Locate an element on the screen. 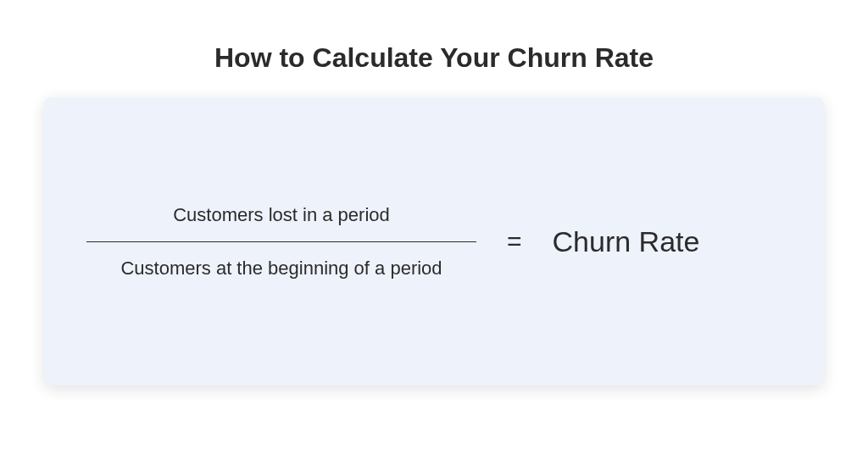 The image size is (868, 454). page-title: How to Calculate Your Churn Rate is located at coordinates (434, 58).